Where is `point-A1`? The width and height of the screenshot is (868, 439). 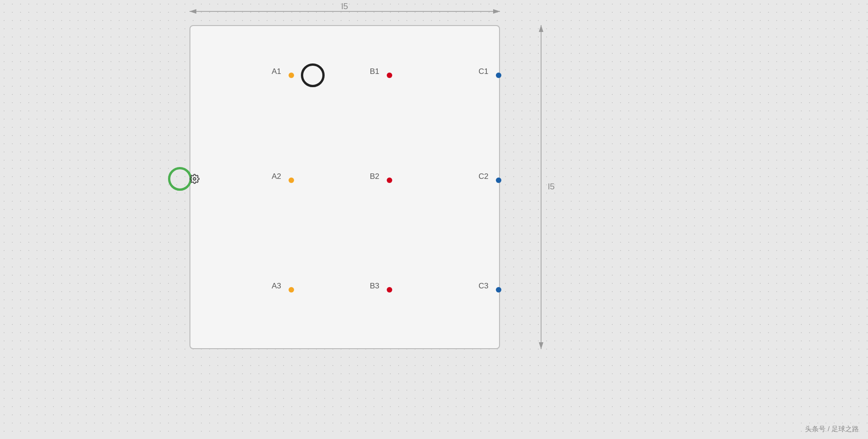
point-A1 is located at coordinates (291, 75).